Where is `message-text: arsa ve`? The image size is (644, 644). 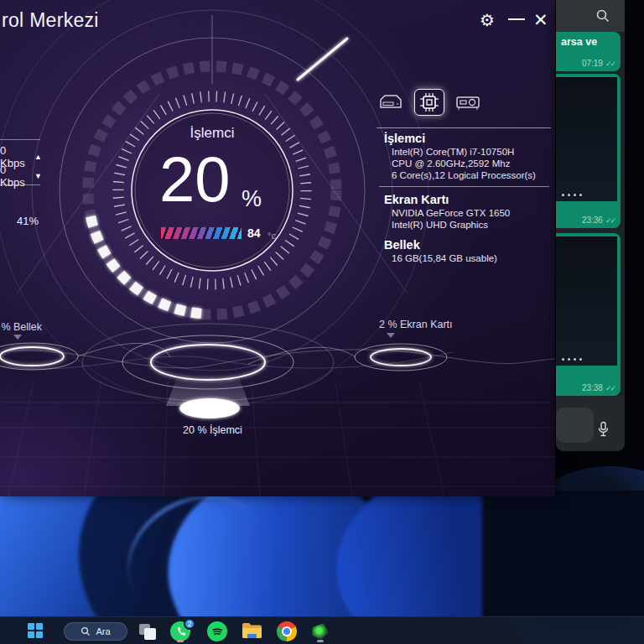 message-text: arsa ve is located at coordinates (589, 40).